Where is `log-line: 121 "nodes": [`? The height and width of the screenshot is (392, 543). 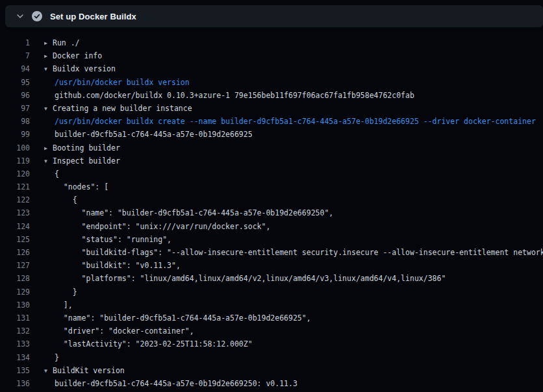
log-line: 121 "nodes": [ is located at coordinates (272, 187).